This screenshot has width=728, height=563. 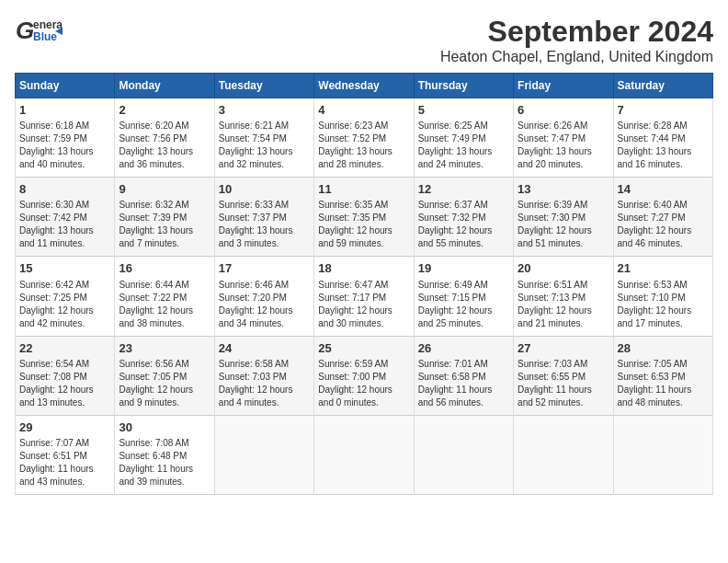 I want to click on day-info: Sunrise: 6:54 AM, so click(x=64, y=364).